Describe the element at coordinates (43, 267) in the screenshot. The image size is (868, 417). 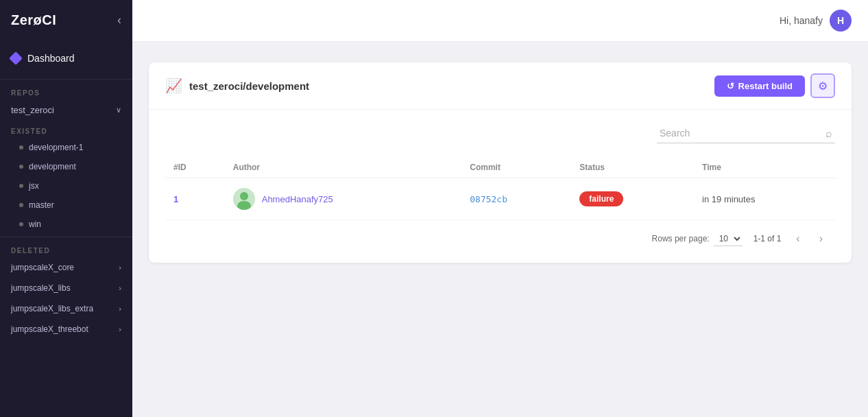
I see `deleted-repo-label: jumpscaleX_core` at that location.